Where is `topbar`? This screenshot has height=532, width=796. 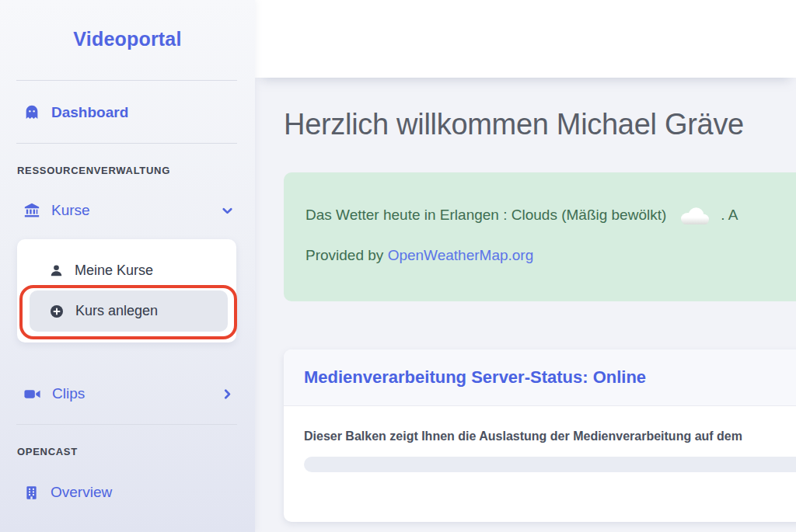
topbar is located at coordinates (525, 39).